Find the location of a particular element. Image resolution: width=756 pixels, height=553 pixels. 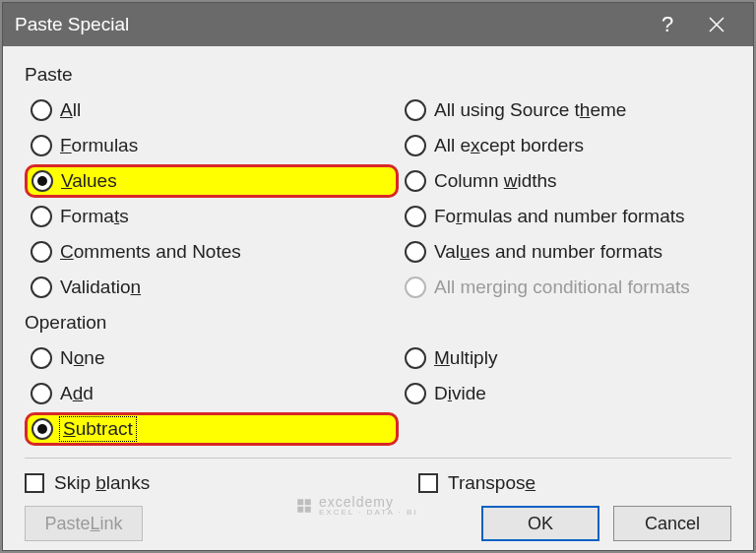

cancel-button: Cancel is located at coordinates (672, 523).